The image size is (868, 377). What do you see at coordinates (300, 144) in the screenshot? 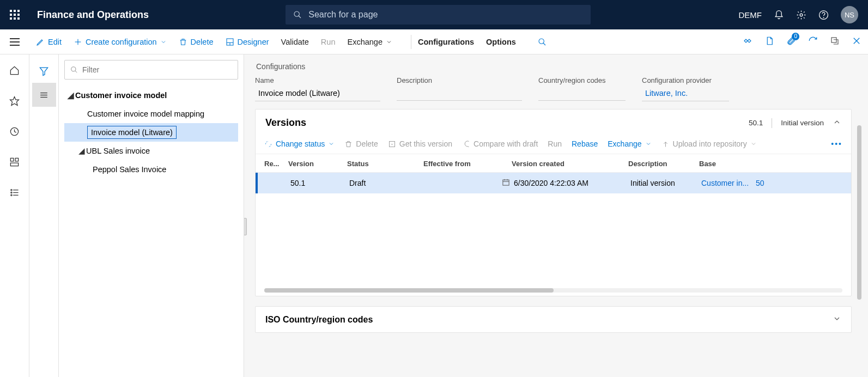
I see `change-status-button: Change status` at bounding box center [300, 144].